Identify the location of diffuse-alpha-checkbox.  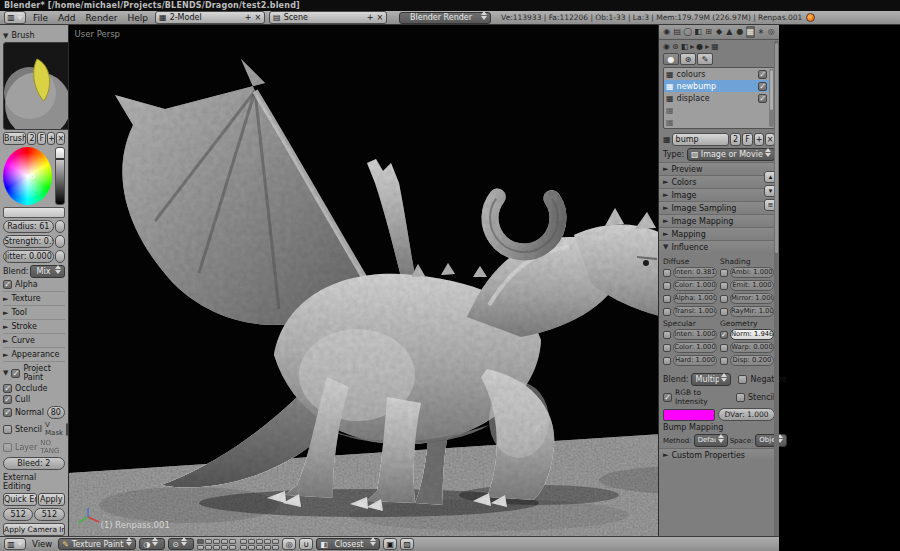
(667, 299).